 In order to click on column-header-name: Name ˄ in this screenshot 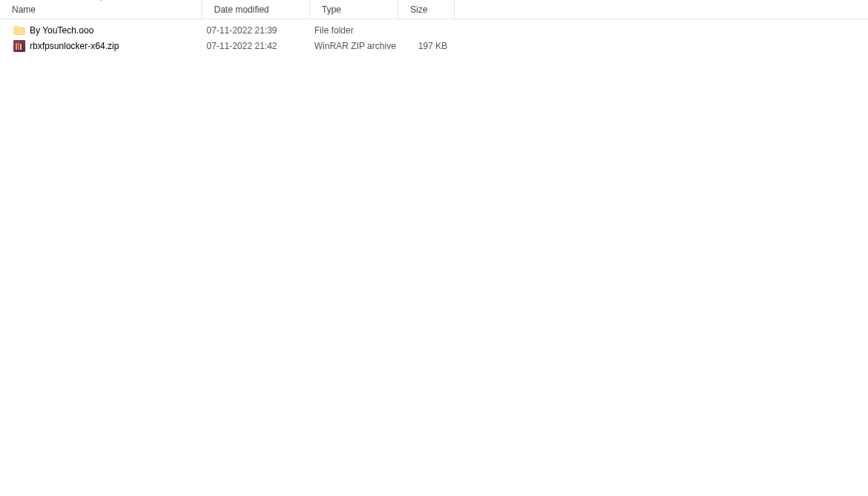, I will do `click(101, 9)`.